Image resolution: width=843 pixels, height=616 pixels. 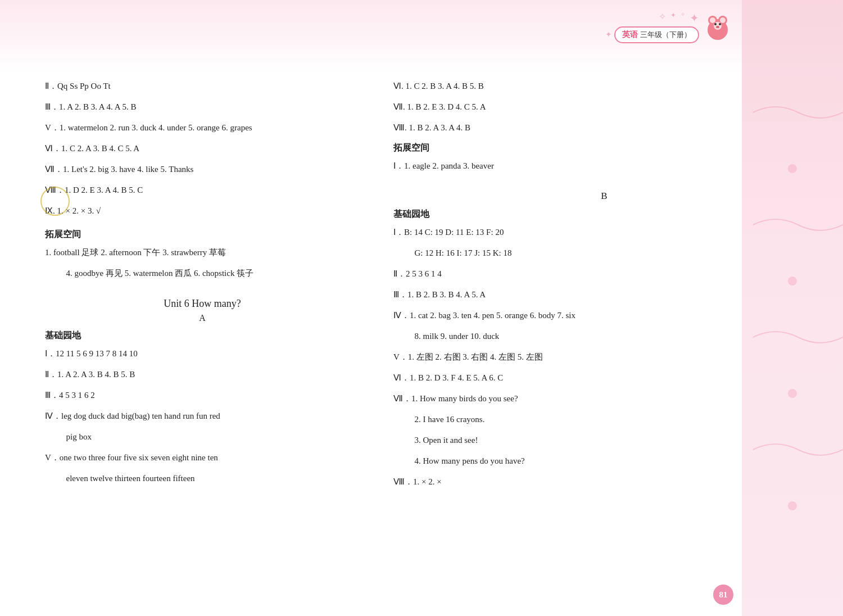 What do you see at coordinates (604, 482) in the screenshot?
I see `b-section-VIII: Ⅷ．1. × 2. ×` at bounding box center [604, 482].